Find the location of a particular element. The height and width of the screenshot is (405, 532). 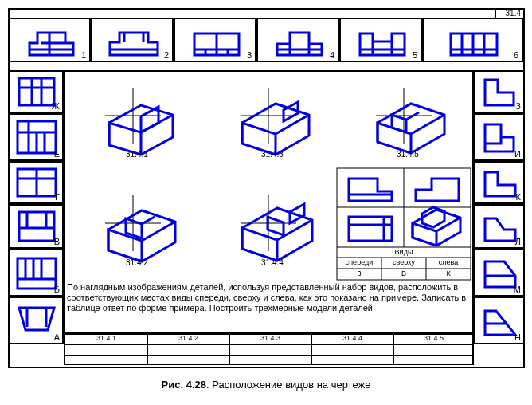

top-num-2: 2 is located at coordinates (166, 55).